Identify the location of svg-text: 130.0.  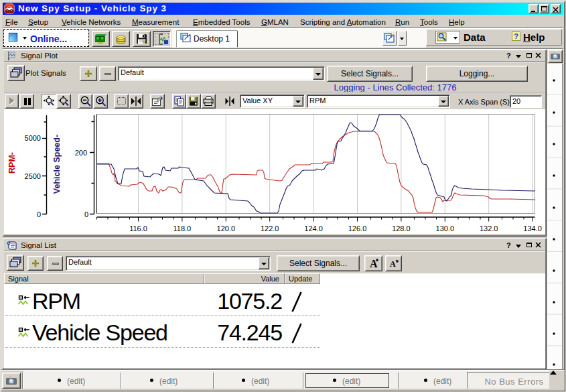
(445, 228).